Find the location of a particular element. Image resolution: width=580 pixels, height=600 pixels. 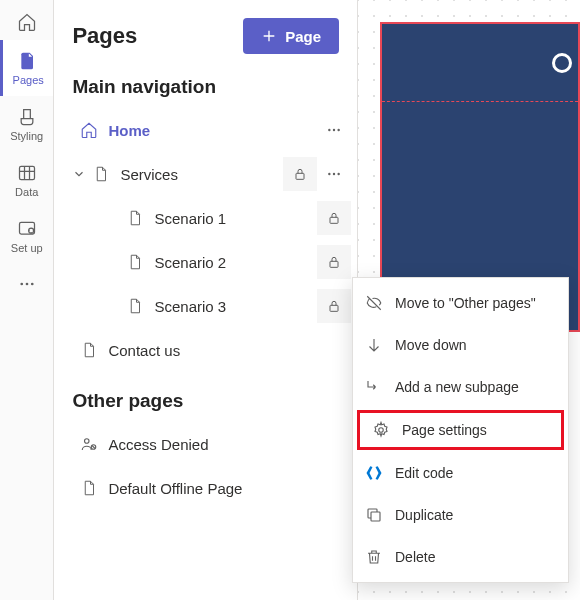

tree-label: Services is located at coordinates (202, 174).